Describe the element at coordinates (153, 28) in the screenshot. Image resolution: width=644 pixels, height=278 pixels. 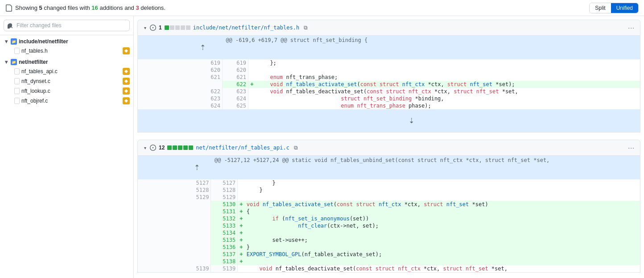
I see `expand-collapse-icon` at that location.